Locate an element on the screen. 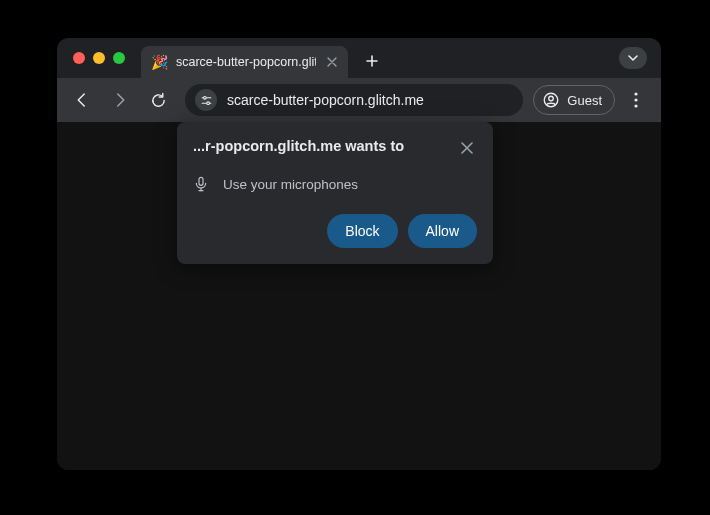 The height and width of the screenshot is (515, 710). profile-button: Guest is located at coordinates (574, 100).